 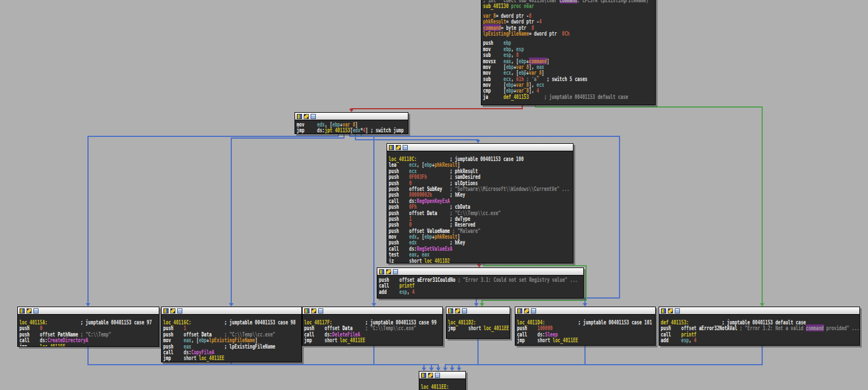 I want to click on basic-block-sub_401130: ; int __cdecl sub_401130(char command, L…, so click(x=568, y=53).